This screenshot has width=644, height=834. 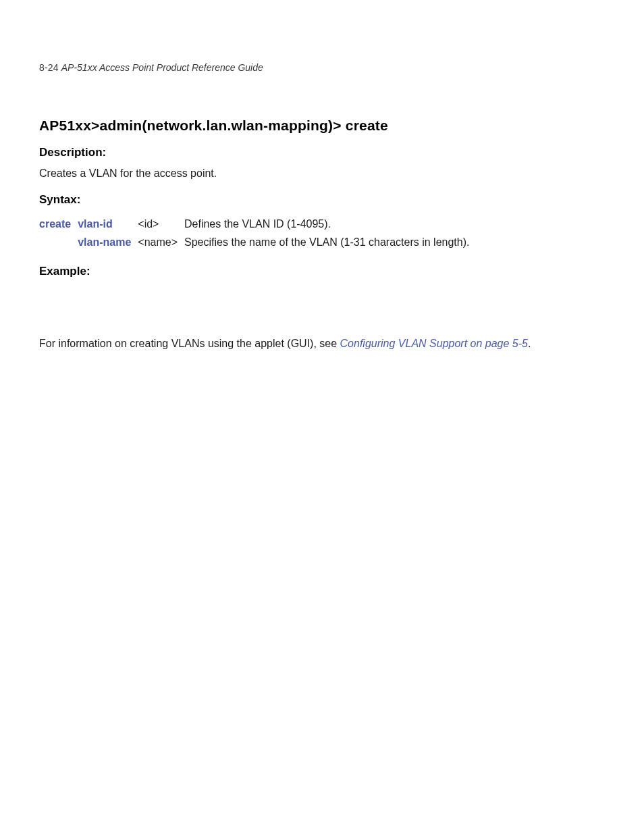 What do you see at coordinates (322, 174) in the screenshot?
I see `description-text: Creates a VLAN for the access point.` at bounding box center [322, 174].